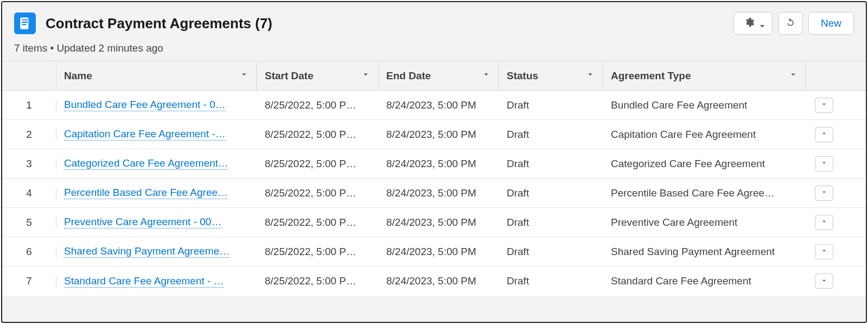 The height and width of the screenshot is (324, 868). I want to click on cell-agreement-type: Bundled Care Fee Agreement, so click(705, 105).